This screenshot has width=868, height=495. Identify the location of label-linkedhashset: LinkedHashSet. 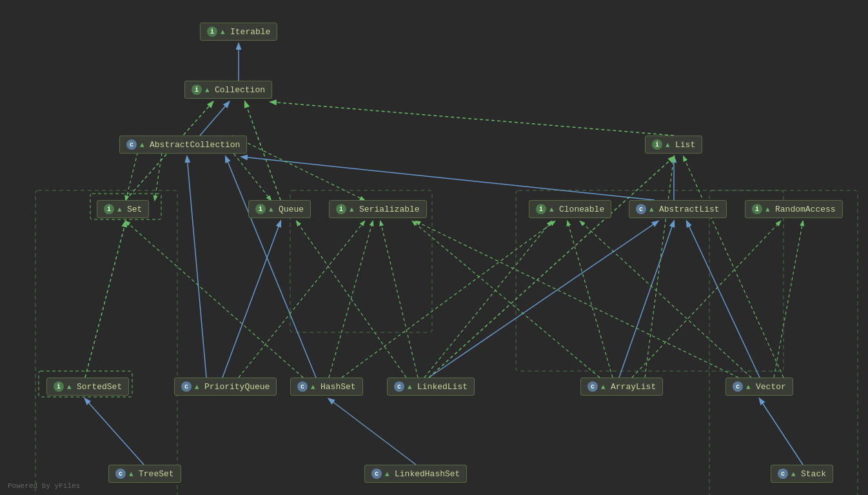
(427, 474).